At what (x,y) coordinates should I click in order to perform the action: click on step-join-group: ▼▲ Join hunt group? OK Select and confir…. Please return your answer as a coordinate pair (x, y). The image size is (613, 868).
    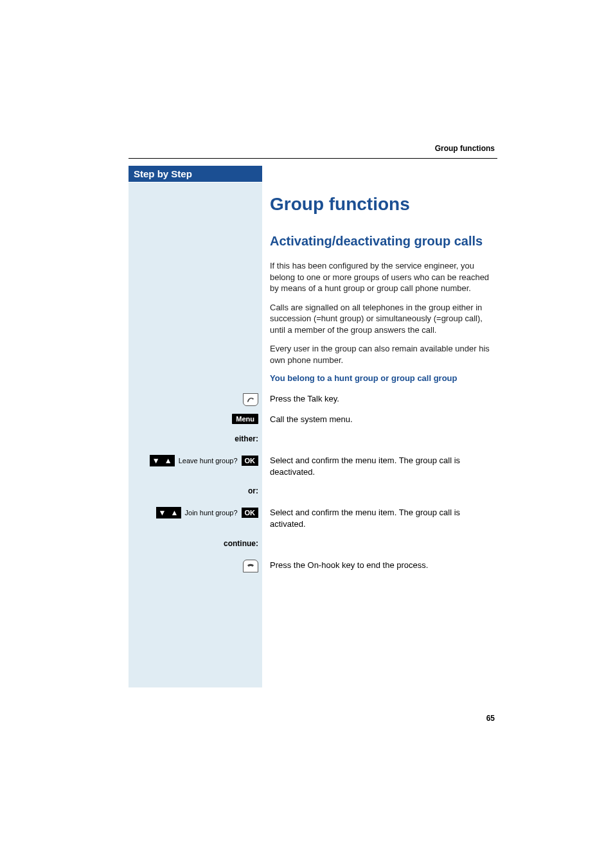
    Looking at the image, I should click on (384, 518).